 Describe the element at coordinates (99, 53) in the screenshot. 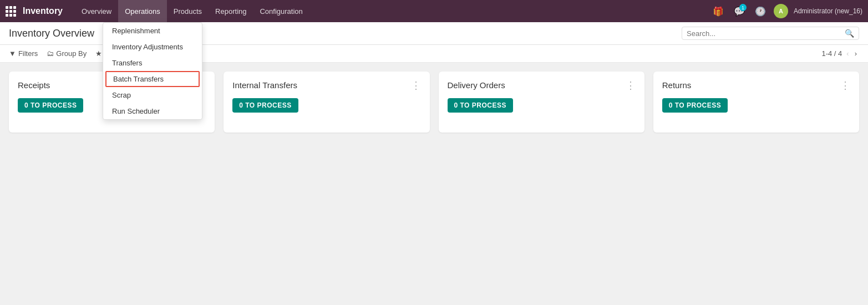

I see `star-icon: ★` at that location.